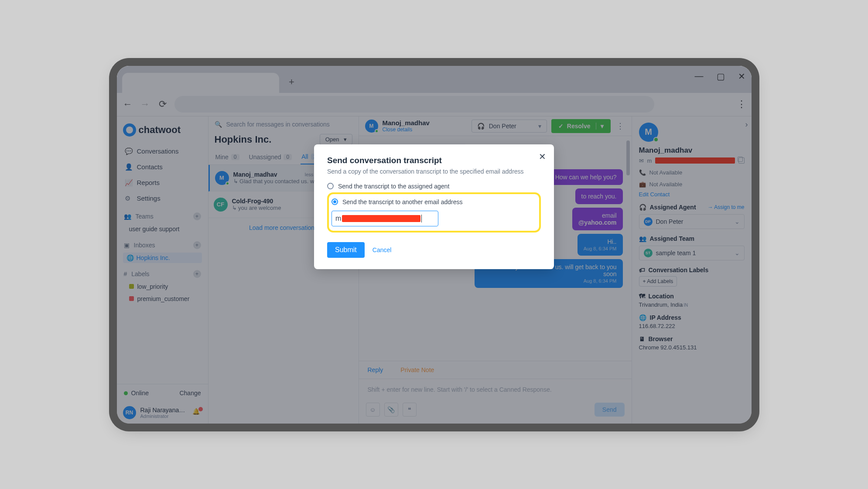  I want to click on radio-option-agent: Send the transcript to the assigned agen…, so click(434, 186).